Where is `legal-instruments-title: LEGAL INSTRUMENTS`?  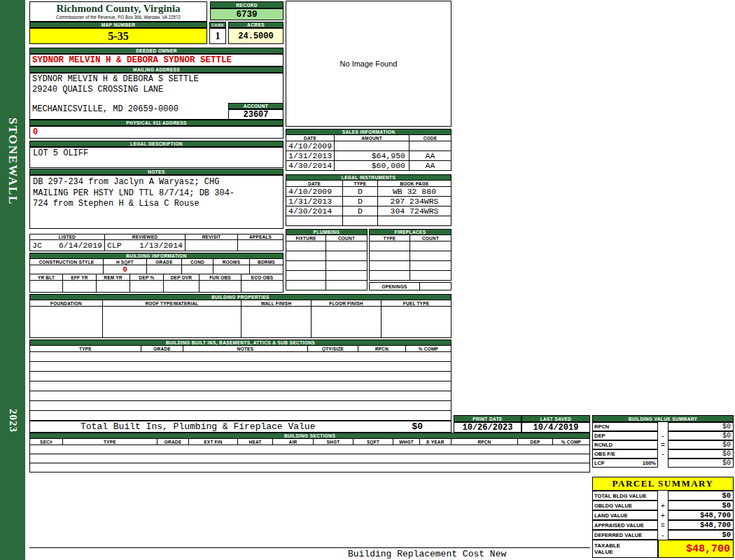
legal-instruments-title: LEGAL INSTRUMENTS is located at coordinates (368, 178).